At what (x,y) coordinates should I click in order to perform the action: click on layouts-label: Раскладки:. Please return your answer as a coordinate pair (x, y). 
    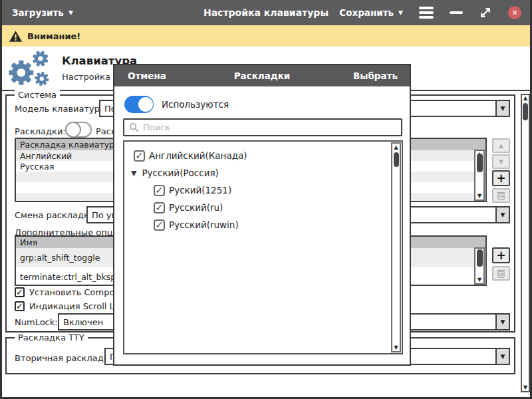
    Looking at the image, I should click on (40, 132).